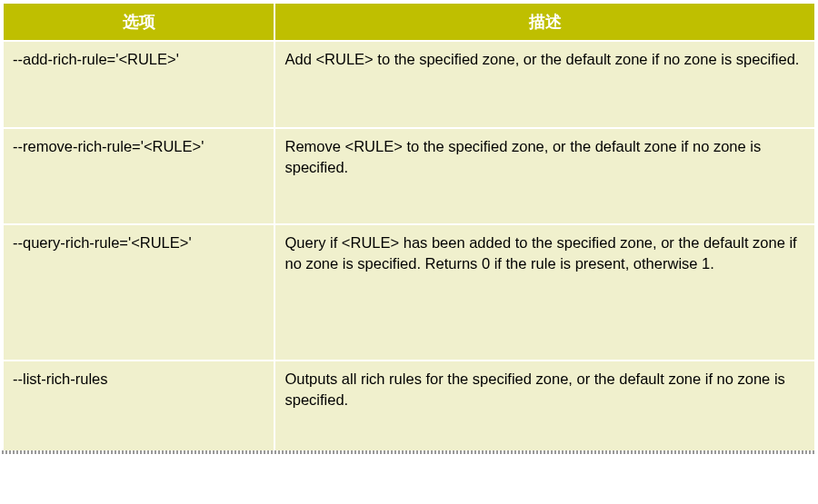 The height and width of the screenshot is (504, 818). What do you see at coordinates (545, 176) in the screenshot?
I see `description-cell: Remove <RULE> to the specified zone, or …` at bounding box center [545, 176].